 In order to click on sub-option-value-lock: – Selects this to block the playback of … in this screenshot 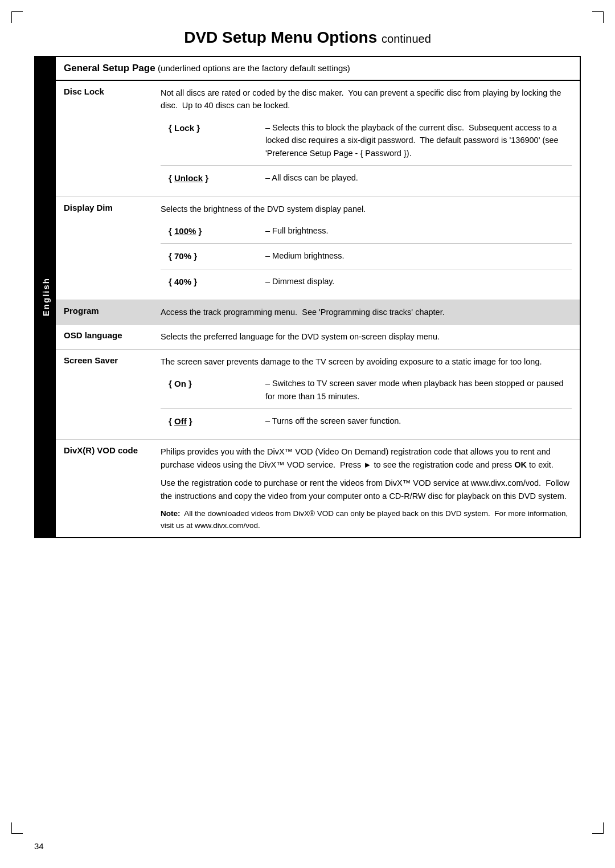, I will do `click(415, 141)`.